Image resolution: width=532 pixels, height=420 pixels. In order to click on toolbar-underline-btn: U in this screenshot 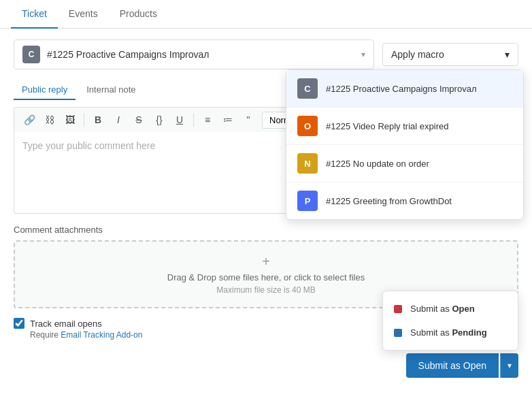, I will do `click(180, 120)`.